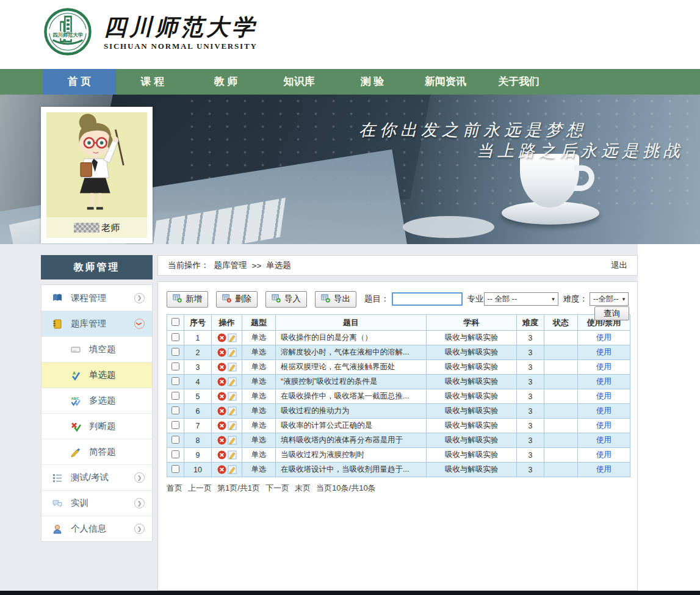  I want to click on table-row: 2单选溶解度较小时，气体在液相中的溶解...吸收与解吸实验3使用, so click(399, 353).